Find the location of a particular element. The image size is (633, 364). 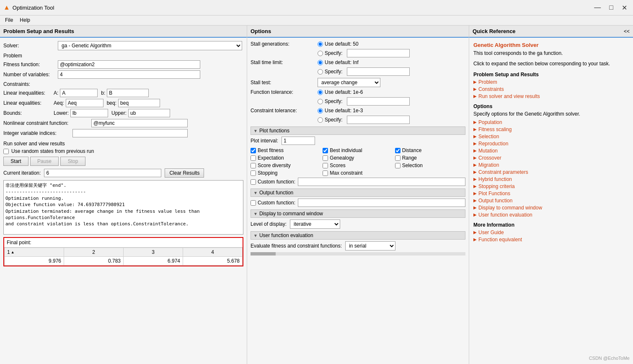

title-bar-title: Optimization Tool is located at coordinates (302, 8).